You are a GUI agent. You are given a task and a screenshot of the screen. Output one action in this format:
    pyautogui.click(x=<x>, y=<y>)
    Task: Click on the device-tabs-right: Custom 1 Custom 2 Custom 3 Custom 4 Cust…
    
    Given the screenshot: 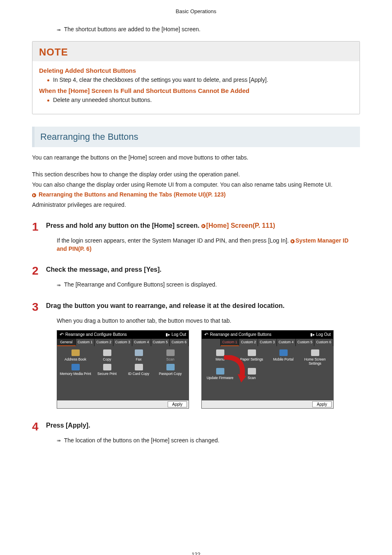 What is the action you would take?
    pyautogui.click(x=267, y=342)
    